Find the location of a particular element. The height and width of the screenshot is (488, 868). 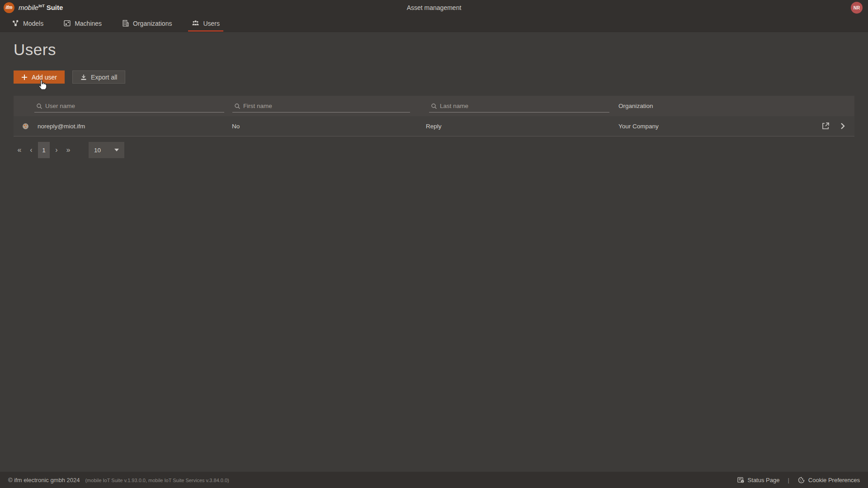

table-row: noreply@miot.ifm No Reply Your Company is located at coordinates (434, 127).